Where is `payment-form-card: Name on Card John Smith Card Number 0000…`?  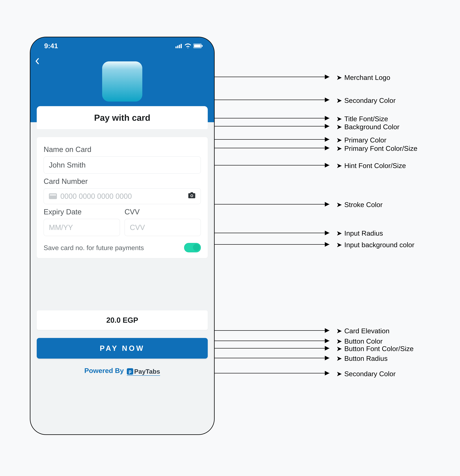 payment-form-card: Name on Card John Smith Card Number 0000… is located at coordinates (122, 198).